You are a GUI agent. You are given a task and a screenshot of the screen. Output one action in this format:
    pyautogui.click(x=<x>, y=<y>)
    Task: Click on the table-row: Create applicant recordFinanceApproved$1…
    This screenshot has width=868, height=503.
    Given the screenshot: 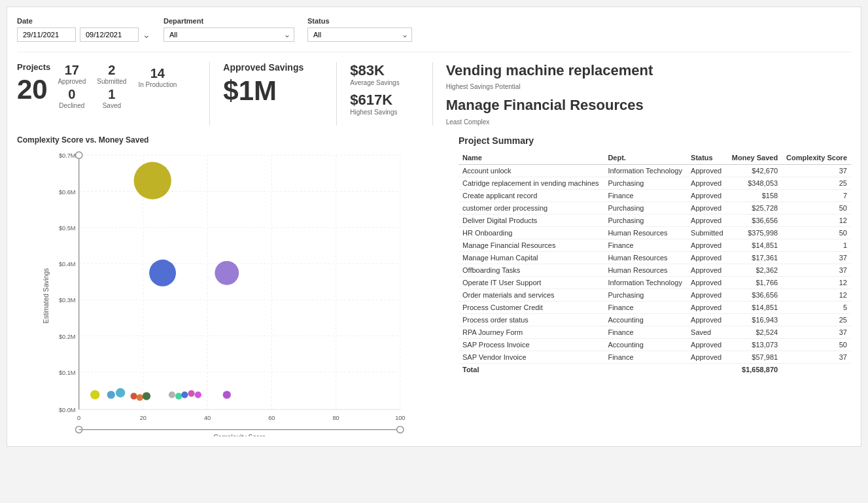 What is the action you would take?
    pyautogui.click(x=655, y=195)
    